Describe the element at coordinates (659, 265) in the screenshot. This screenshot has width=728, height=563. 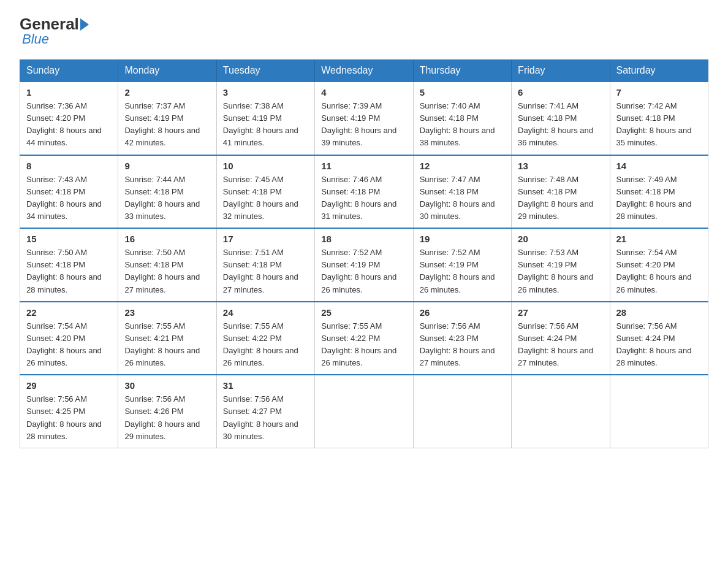
I see `calendar-cell: 21 Sunrise: 7:54 AM Sunset: 4:20 PM Dayl…` at that location.